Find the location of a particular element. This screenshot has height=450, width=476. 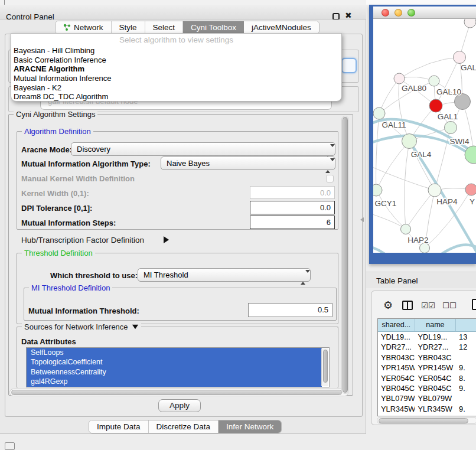

cell: 12 is located at coordinates (466, 347).